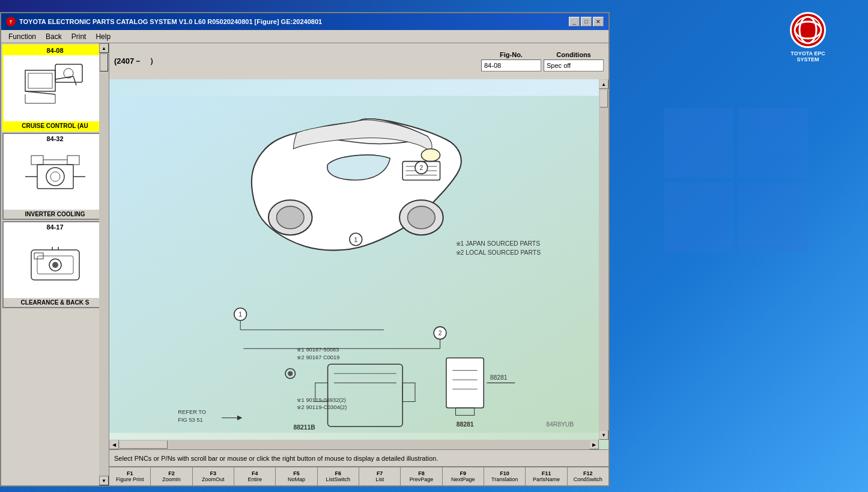 This screenshot has width=868, height=492. Describe the element at coordinates (339, 476) in the screenshot. I see `fkey-f6: F6 ListSwitch` at that location.